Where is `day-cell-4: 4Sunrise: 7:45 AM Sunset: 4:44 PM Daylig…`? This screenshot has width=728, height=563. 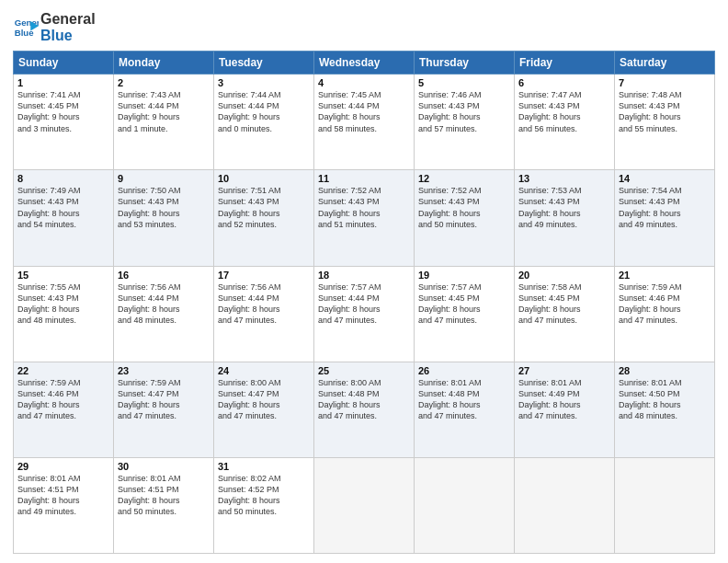
day-cell-4: 4Sunrise: 7:45 AM Sunset: 4:44 PM Daylig… is located at coordinates (364, 122).